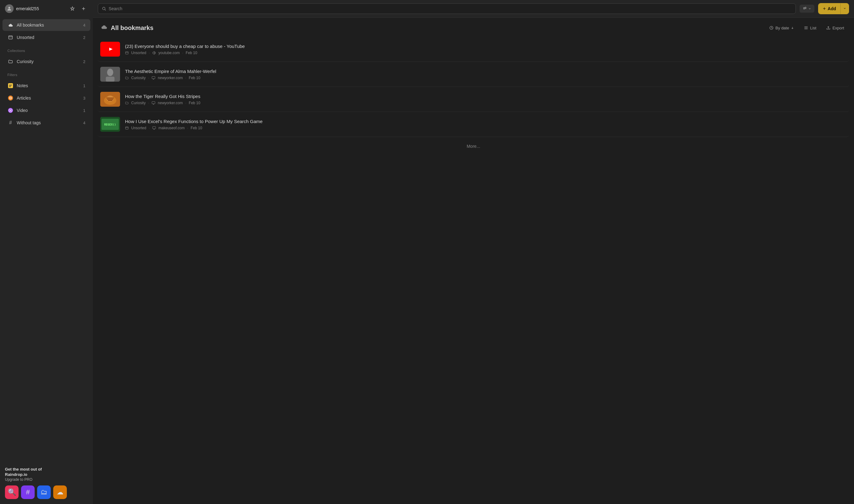 The height and width of the screenshot is (504, 854). What do you see at coordinates (84, 25) in the screenshot?
I see `all-bookmarks-count: 4` at bounding box center [84, 25].